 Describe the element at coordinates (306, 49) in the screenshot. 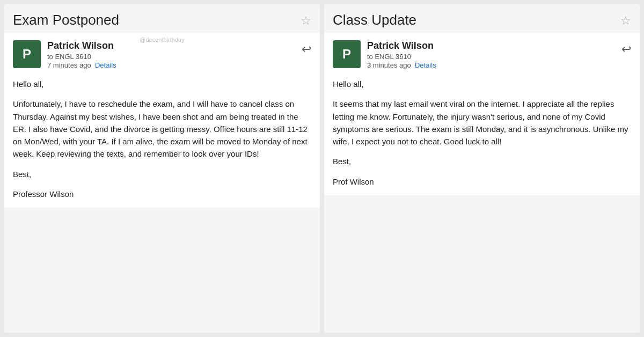

I see `left-reply-icon: ↩` at that location.